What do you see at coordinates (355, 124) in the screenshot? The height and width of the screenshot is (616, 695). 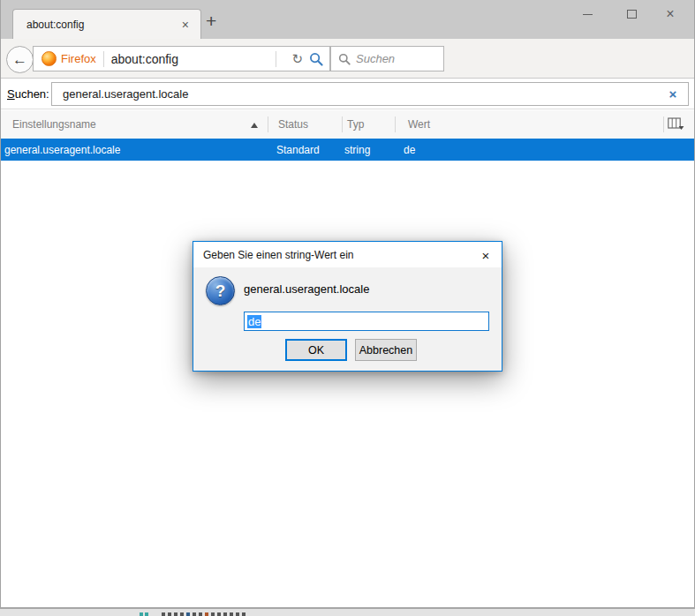 I see `column-header-type: Typ` at bounding box center [355, 124].